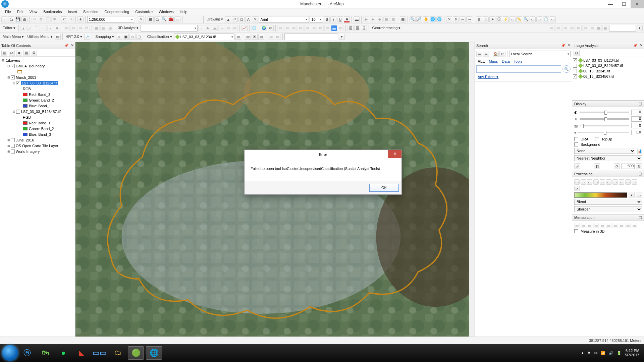 The height and width of the screenshot is (362, 644). What do you see at coordinates (610, 4) in the screenshot?
I see `minimize-button: —` at bounding box center [610, 4].